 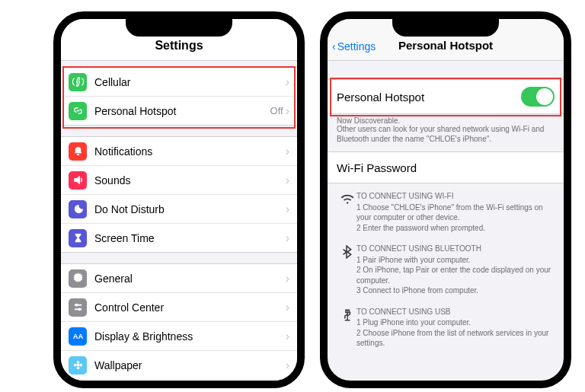 I want to click on hotspot-toggle-row: Personal Hotspot, so click(x=446, y=97).